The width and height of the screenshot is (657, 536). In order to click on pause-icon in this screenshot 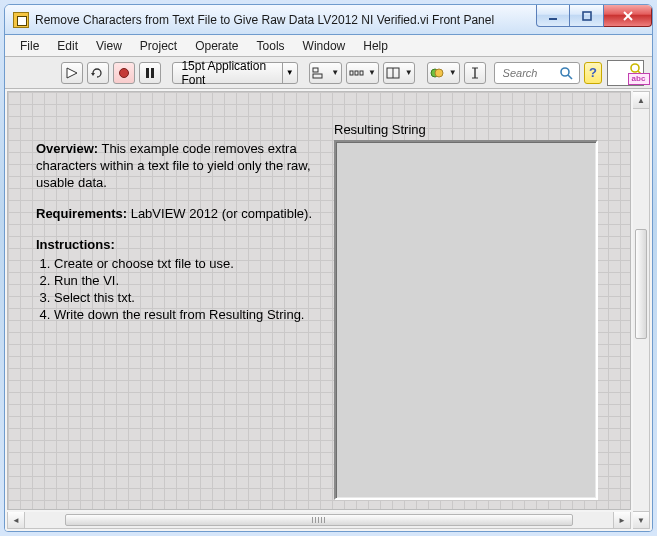, I will do `click(150, 73)`.